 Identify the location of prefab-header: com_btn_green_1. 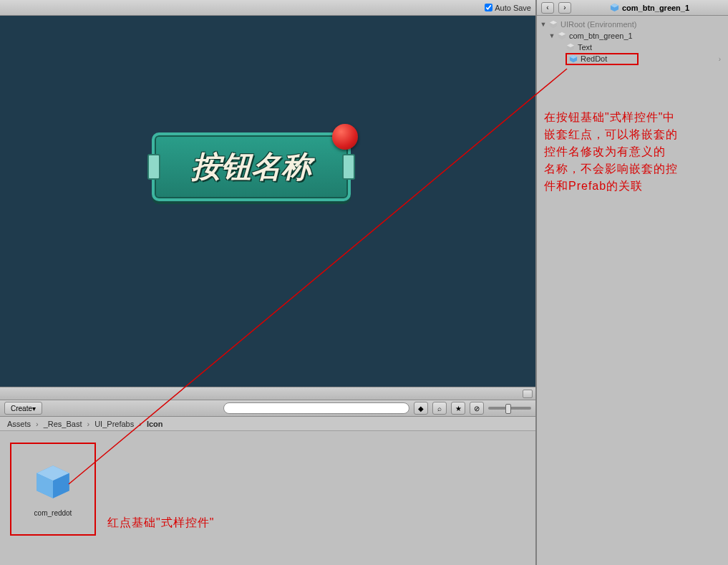
(650, 7).